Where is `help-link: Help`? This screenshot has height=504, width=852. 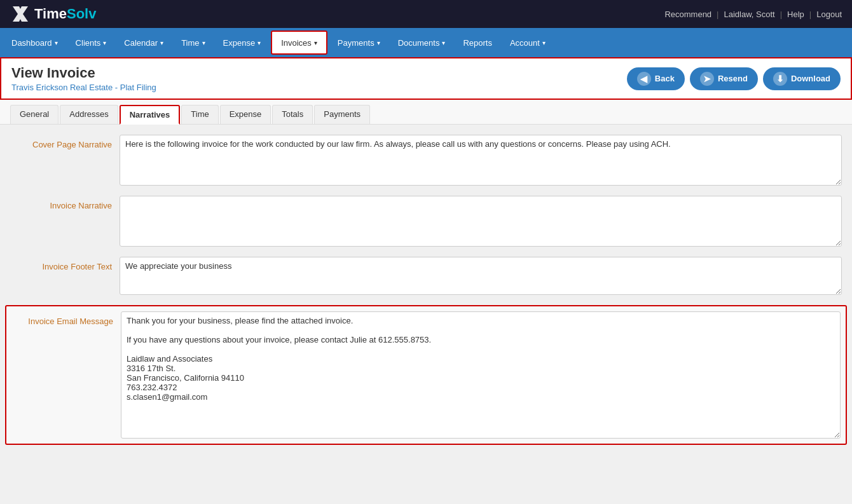 help-link: Help is located at coordinates (796, 14).